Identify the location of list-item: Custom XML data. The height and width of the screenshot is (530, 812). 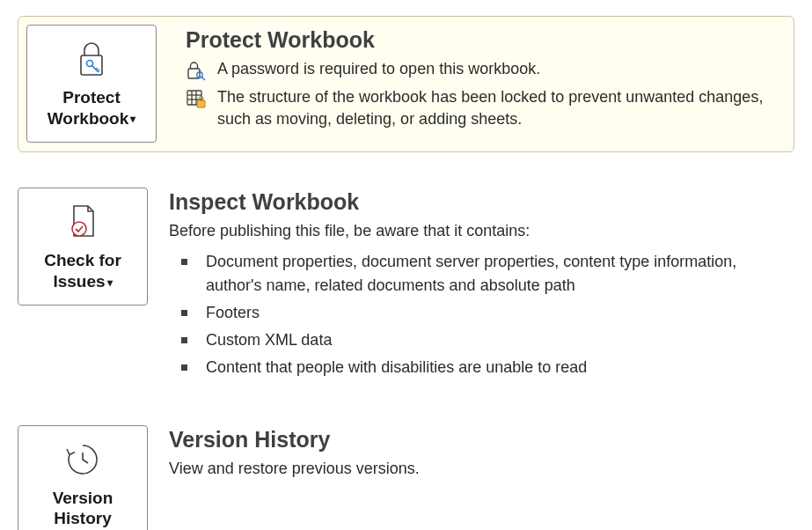
(486, 340).